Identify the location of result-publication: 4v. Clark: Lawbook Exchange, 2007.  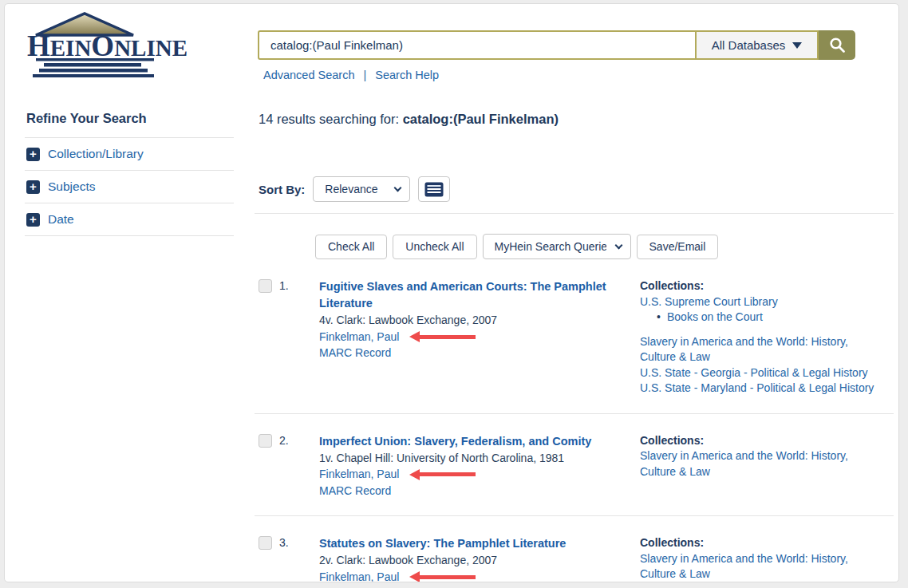
(480, 321).